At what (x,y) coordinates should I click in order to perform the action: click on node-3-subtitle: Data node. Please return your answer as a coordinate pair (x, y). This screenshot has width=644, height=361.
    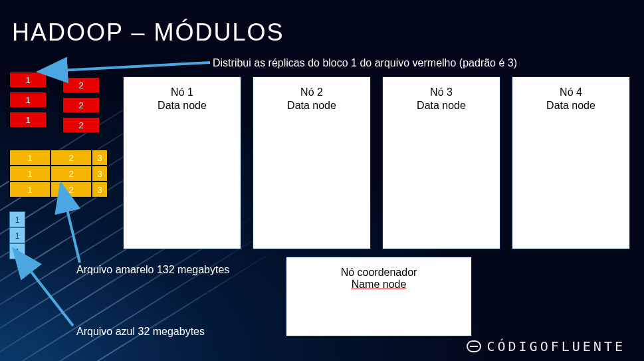
    Looking at the image, I should click on (441, 106).